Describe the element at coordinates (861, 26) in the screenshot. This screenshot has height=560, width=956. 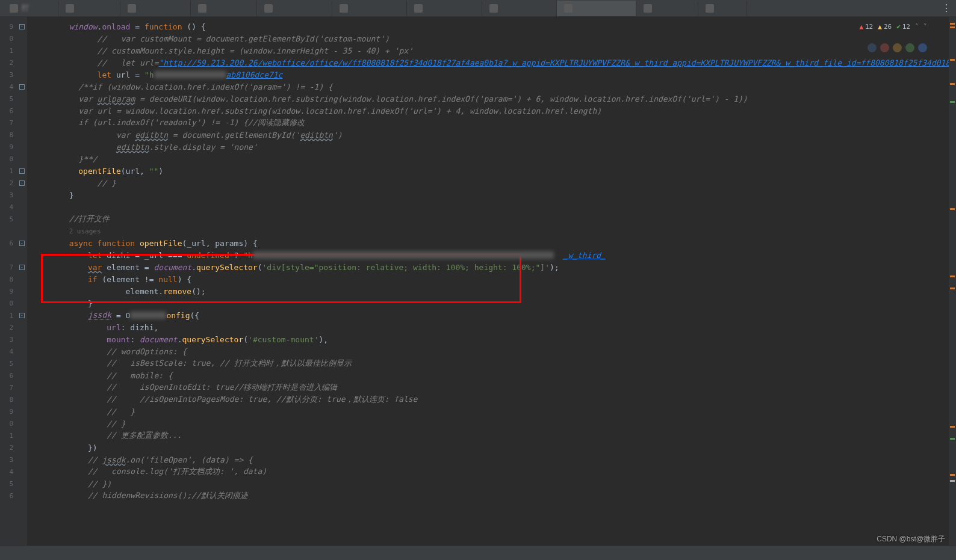
I see `error-icon: ▲` at that location.